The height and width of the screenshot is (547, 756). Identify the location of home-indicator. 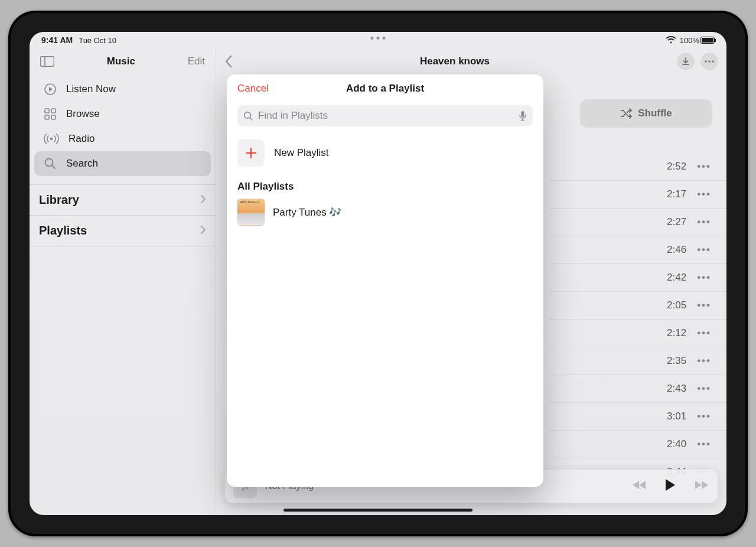
(378, 510).